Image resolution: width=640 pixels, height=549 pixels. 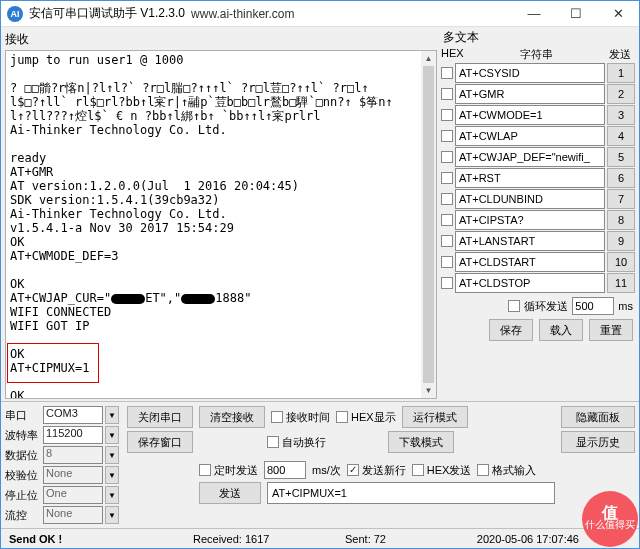 I want to click on close-port-button: 关闭串口, so click(x=160, y=417).